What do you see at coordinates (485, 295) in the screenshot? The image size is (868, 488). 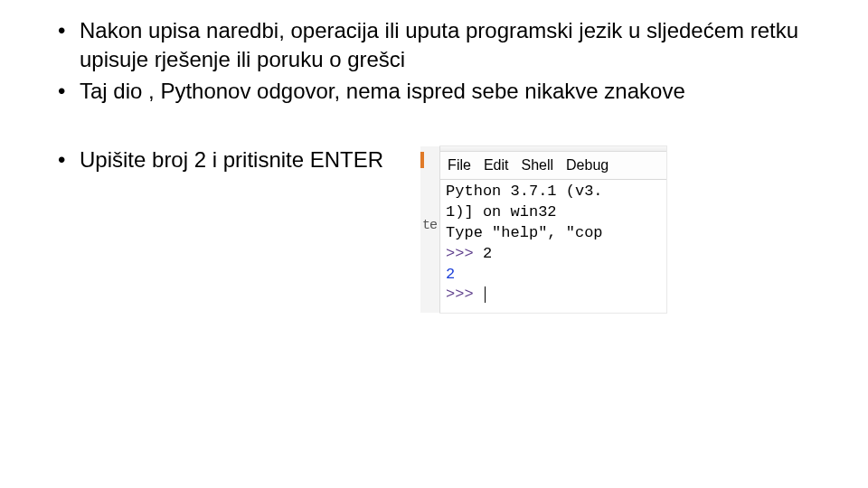 I see `cursor-icon` at bounding box center [485, 295].